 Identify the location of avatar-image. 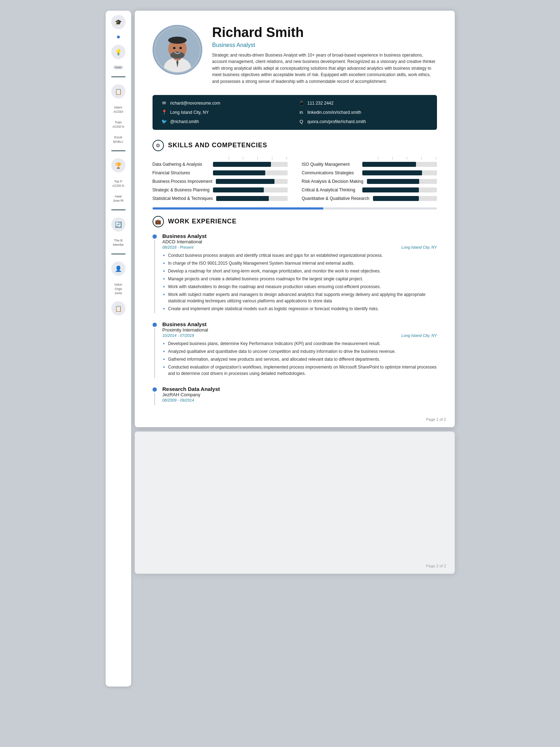
(177, 50).